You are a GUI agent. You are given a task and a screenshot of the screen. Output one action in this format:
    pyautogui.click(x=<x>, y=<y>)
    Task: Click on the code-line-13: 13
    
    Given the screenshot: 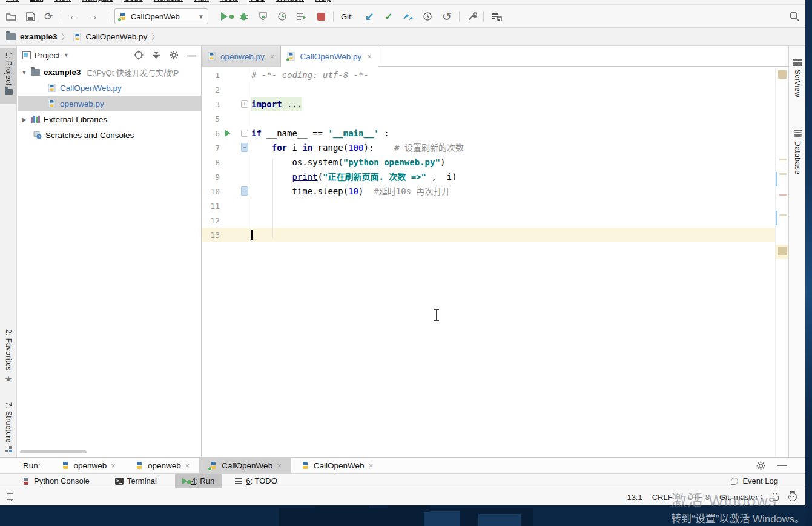 What is the action you would take?
    pyautogui.click(x=488, y=235)
    